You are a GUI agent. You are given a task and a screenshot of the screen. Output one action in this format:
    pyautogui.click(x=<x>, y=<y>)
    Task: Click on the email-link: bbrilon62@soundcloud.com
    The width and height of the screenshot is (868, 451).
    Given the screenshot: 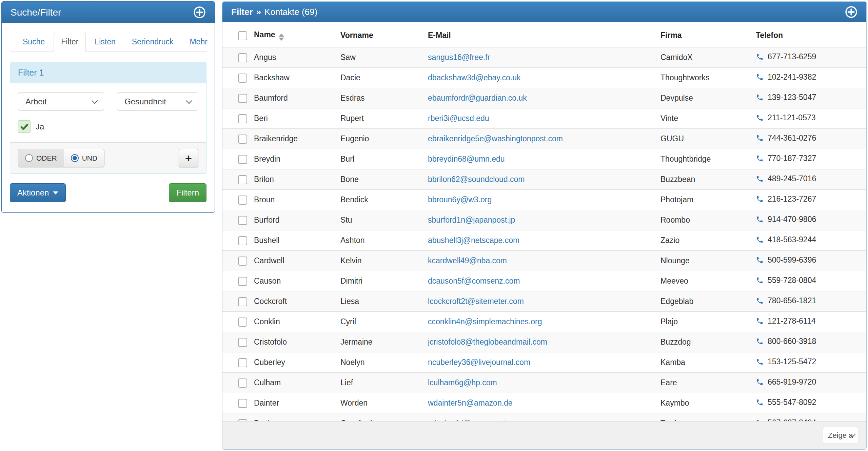 What is the action you would take?
    pyautogui.click(x=476, y=179)
    